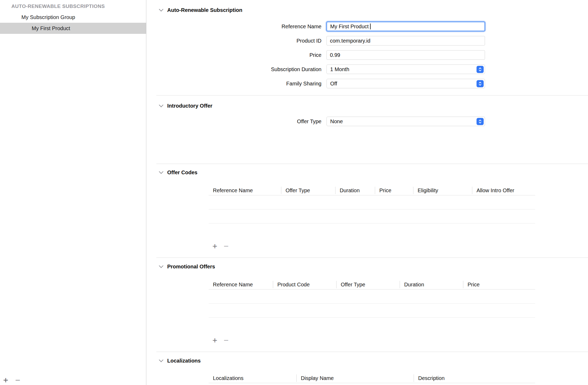  What do you see at coordinates (406, 41) in the screenshot?
I see `product-id-input-wrap` at bounding box center [406, 41].